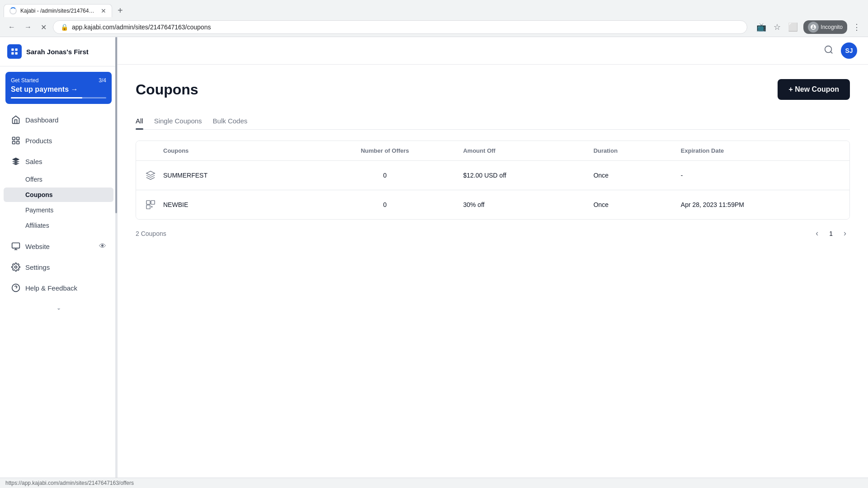 The width and height of the screenshot is (868, 488). What do you see at coordinates (521, 205) in the screenshot?
I see `coupon-amount-newbie: 30% off` at bounding box center [521, 205].